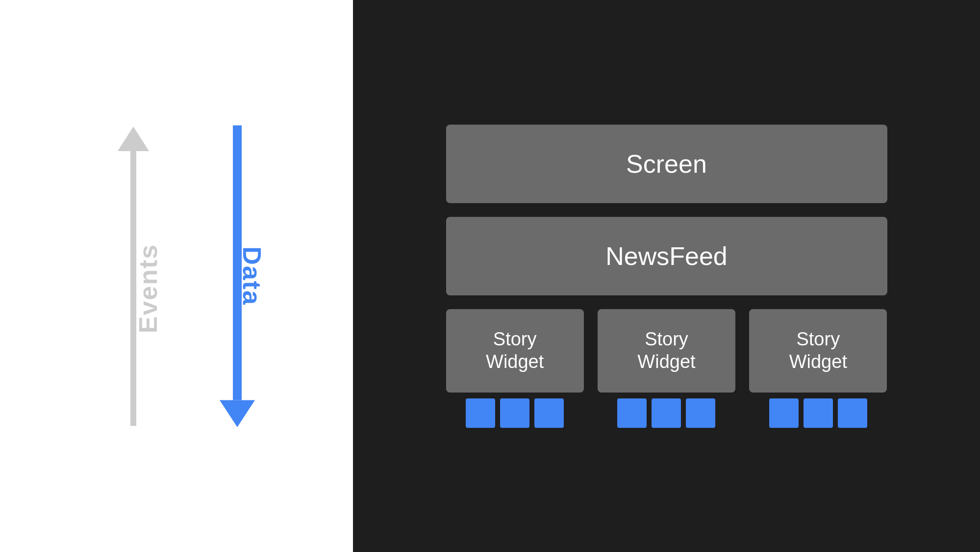  What do you see at coordinates (667, 256) in the screenshot?
I see `newsfeed-label: NewsFeed` at bounding box center [667, 256].